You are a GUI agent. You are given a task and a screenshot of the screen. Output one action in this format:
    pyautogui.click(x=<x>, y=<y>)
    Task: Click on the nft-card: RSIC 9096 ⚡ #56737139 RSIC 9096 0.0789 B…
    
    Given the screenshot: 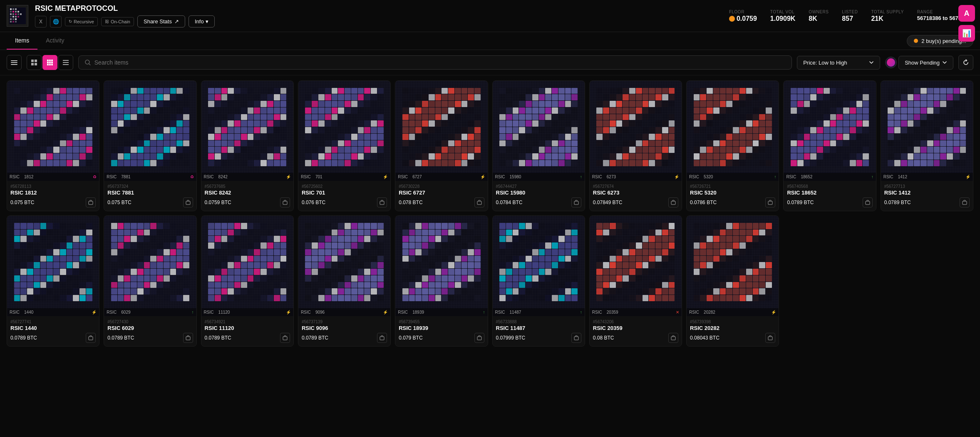 What is the action you would take?
    pyautogui.click(x=345, y=281)
    